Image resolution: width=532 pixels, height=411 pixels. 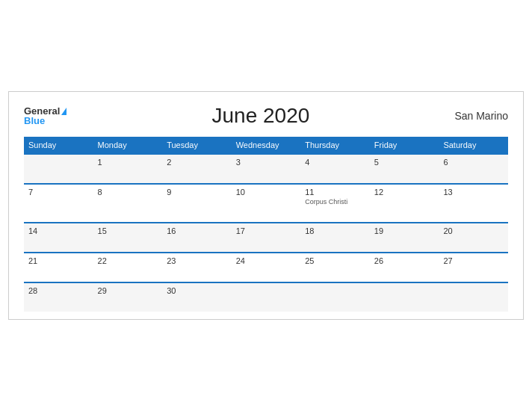 I want to click on day-number: 24, so click(x=266, y=261).